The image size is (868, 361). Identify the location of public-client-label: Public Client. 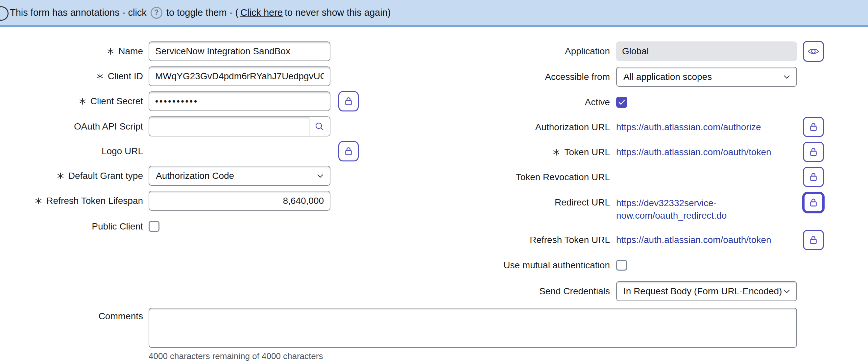
(71, 227).